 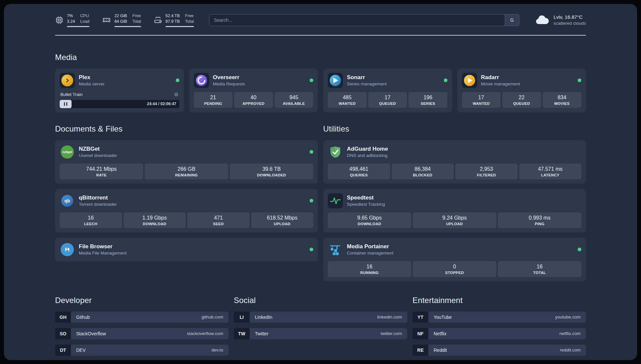 What do you see at coordinates (142, 334) in the screenshot?
I see `bookmark-stackoverflow: SO StackOverflow stackoverflow.com` at bounding box center [142, 334].